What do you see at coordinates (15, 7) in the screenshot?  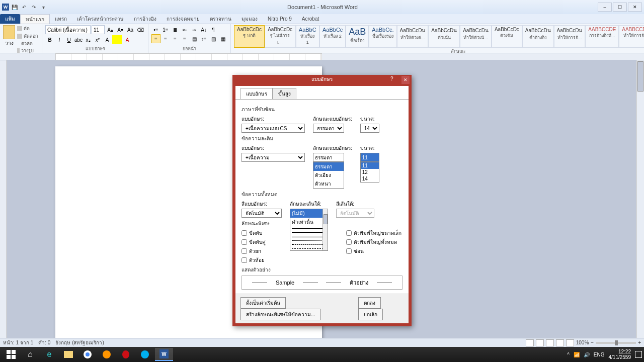 I see `qat-save-icon: 💾` at bounding box center [15, 7].